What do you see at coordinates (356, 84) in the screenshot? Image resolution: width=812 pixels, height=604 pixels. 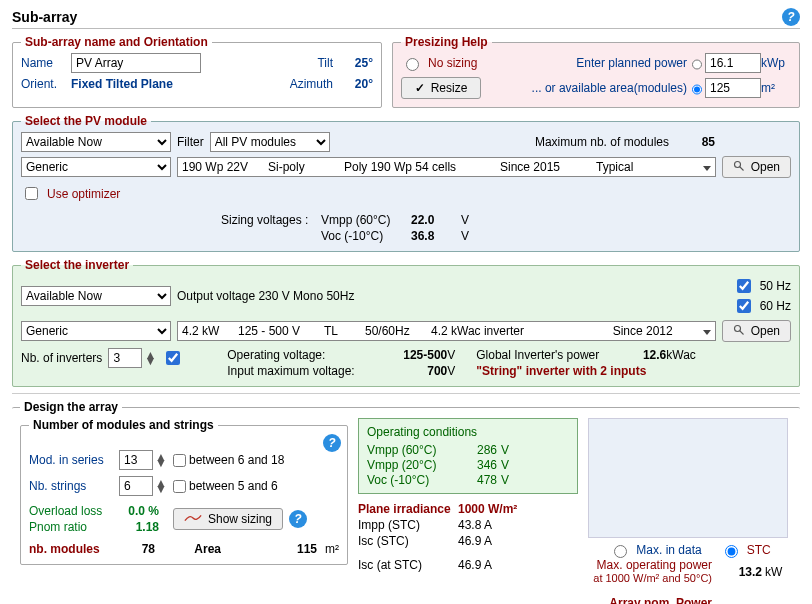 I see `azimuth-value: 20°` at bounding box center [356, 84].